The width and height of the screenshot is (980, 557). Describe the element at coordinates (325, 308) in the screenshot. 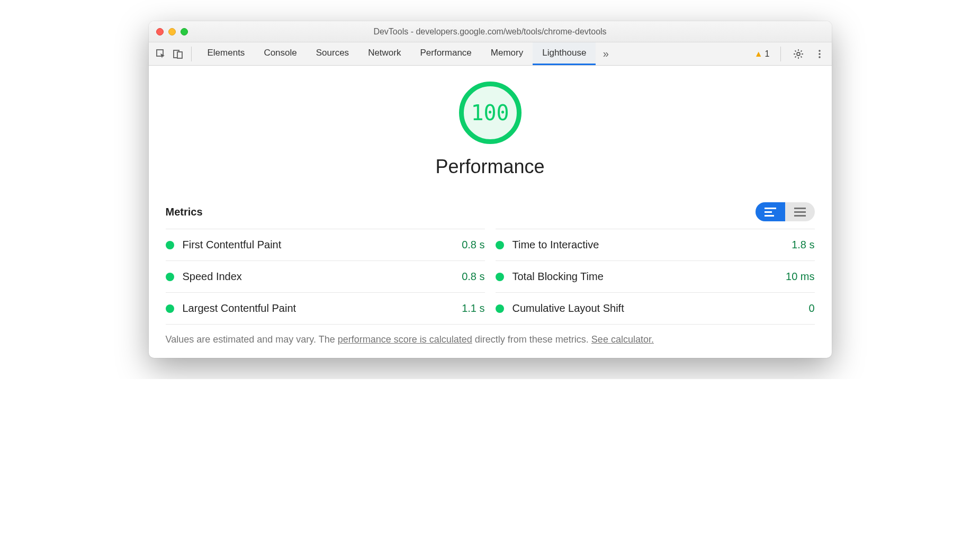

I see `metric-row: Largest Contentful Paint 1.1 s` at that location.